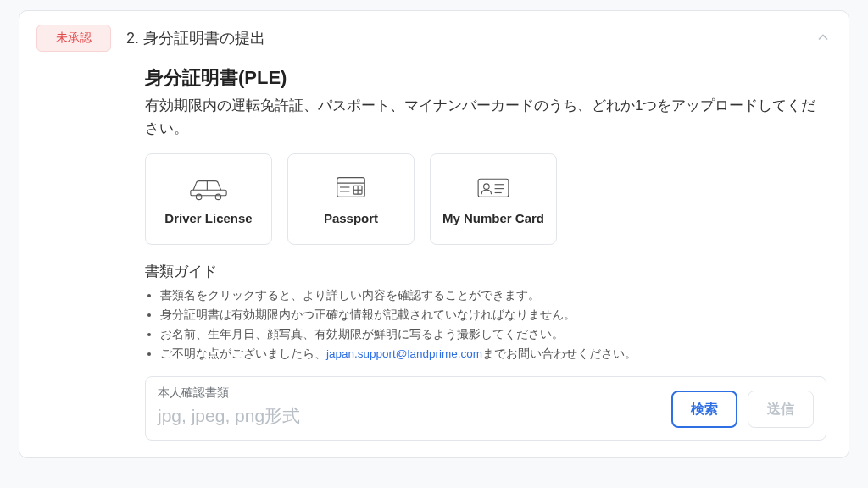 The height and width of the screenshot is (488, 868). Describe the element at coordinates (209, 219) in the screenshot. I see `doc-option-label: Driver License` at that location.